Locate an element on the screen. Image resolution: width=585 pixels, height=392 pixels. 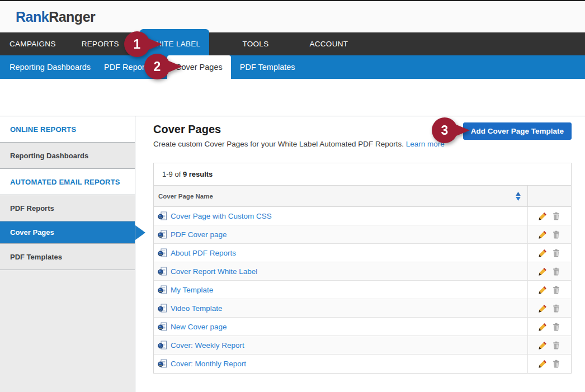
sidebar-item: ONLINE REPORTS is located at coordinates (67, 130).